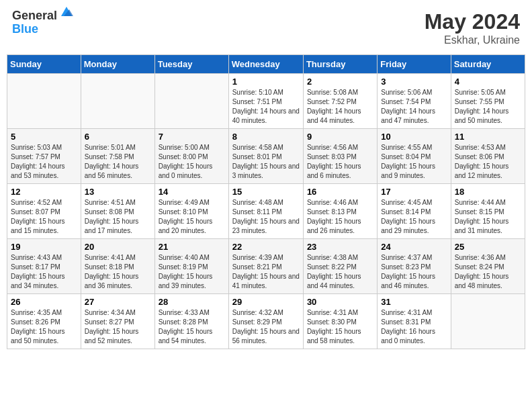 The image size is (532, 411). What do you see at coordinates (35, 16) in the screenshot?
I see `logo-general: General` at bounding box center [35, 16].